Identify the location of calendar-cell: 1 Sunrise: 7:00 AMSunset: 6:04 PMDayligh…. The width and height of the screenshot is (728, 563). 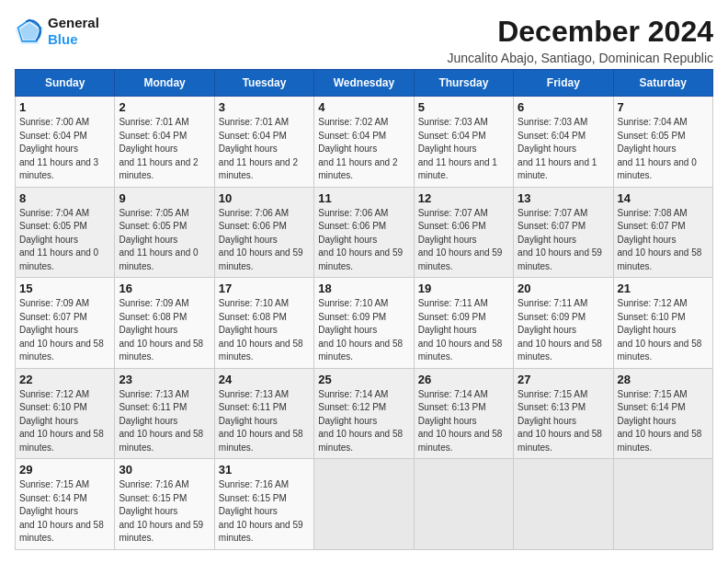
(65, 142).